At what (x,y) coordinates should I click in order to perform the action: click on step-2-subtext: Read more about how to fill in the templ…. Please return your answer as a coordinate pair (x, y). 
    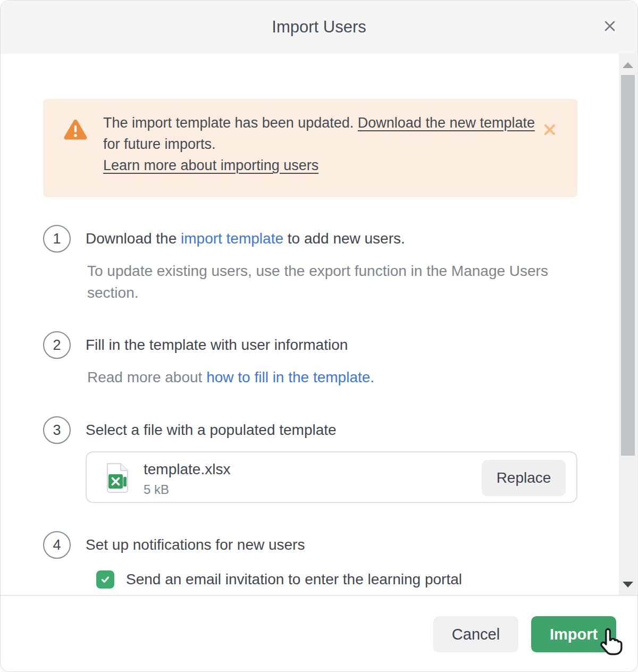
    Looking at the image, I should click on (326, 377).